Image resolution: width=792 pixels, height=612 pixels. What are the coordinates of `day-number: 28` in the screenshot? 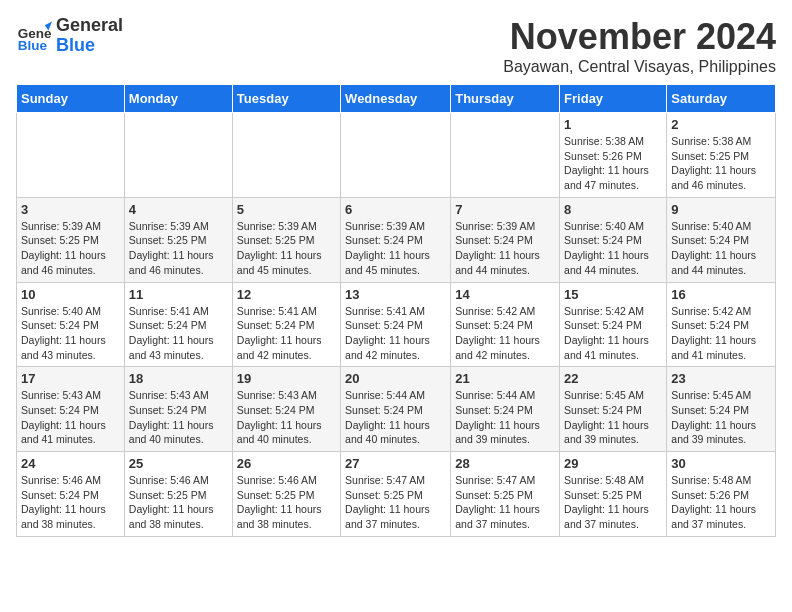 It's located at (505, 464).